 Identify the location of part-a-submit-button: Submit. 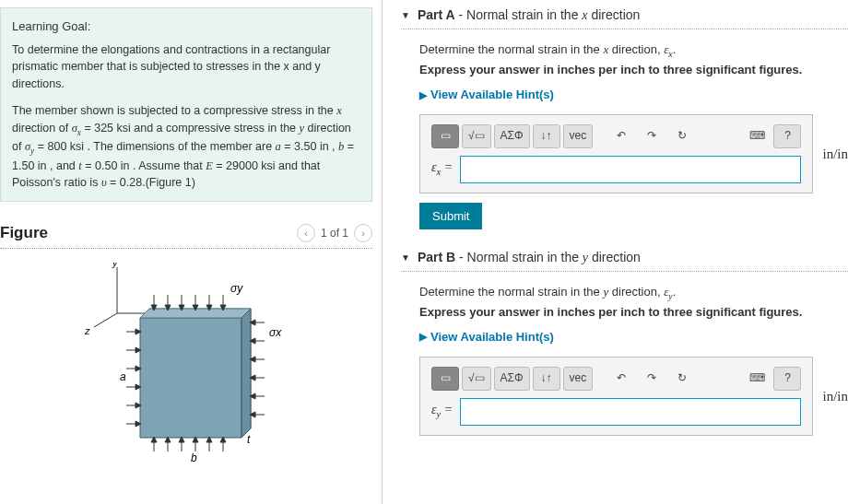
(451, 216).